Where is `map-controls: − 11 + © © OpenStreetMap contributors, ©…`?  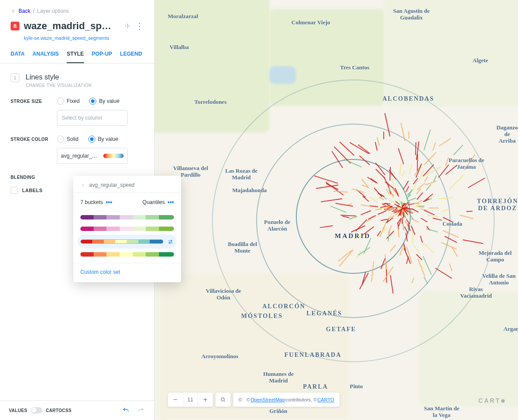
map-controls: − 11 + © © OpenStreetMap contributors, ©… is located at coordinates (253, 400).